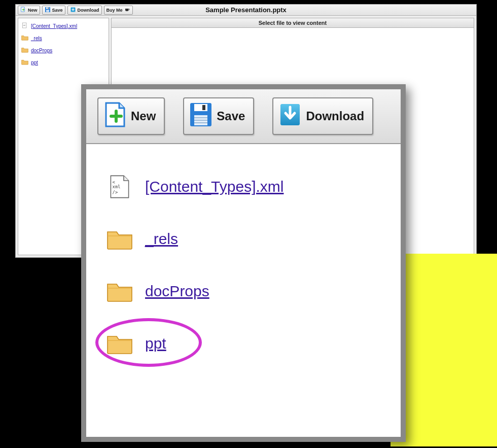  What do you see at coordinates (293, 23) in the screenshot?
I see `content-header: Select file to view content` at bounding box center [293, 23].